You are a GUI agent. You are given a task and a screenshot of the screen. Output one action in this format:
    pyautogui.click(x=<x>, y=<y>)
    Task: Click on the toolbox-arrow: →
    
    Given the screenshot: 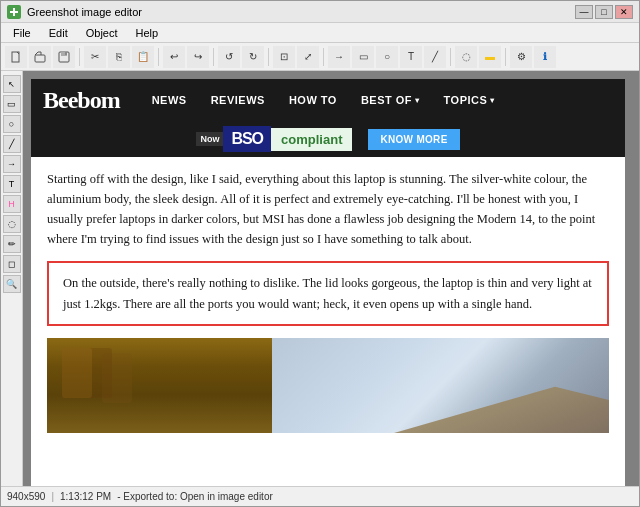 What is the action you would take?
    pyautogui.click(x=12, y=164)
    